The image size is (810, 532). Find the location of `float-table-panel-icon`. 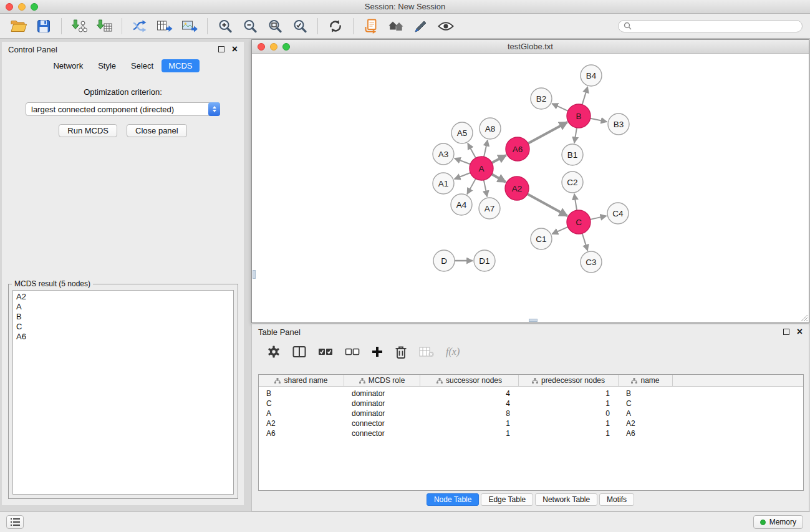

float-table-panel-icon is located at coordinates (786, 332).